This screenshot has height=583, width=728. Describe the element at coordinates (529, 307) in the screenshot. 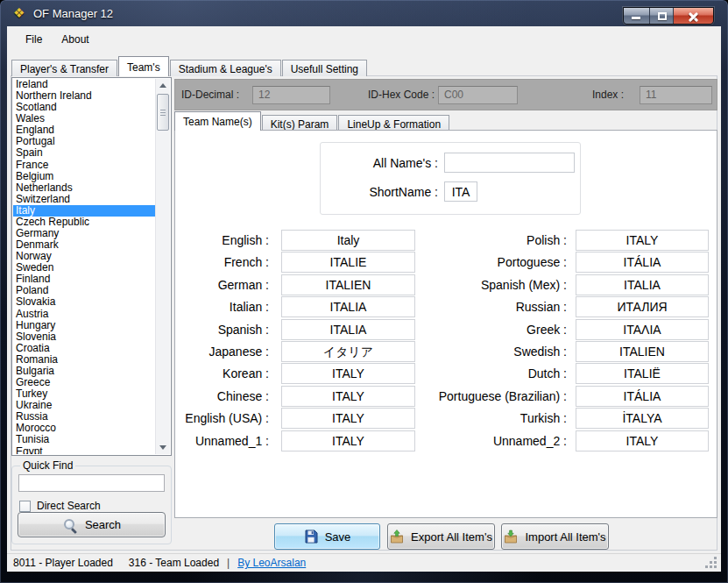

I see `name-row-russian: Russian :ИТАЛИЯ` at that location.